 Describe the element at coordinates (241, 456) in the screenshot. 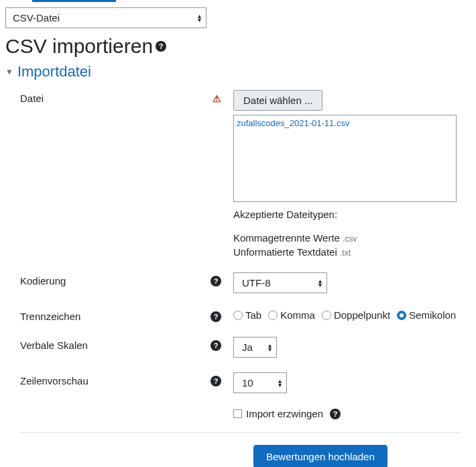

I see `submit-row: Bewertungen hochladen` at that location.